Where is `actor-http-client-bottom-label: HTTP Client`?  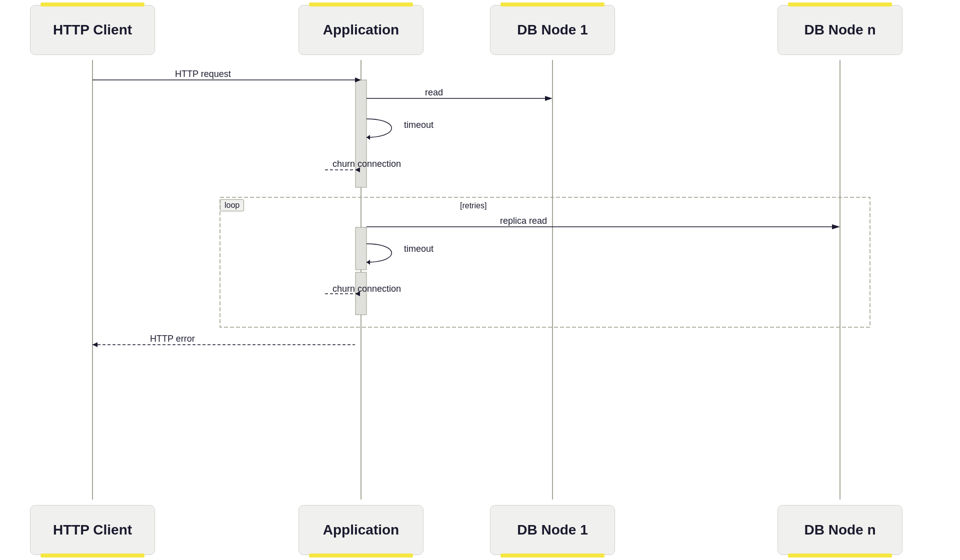
actor-http-client-bottom-label: HTTP Client is located at coordinates (92, 530).